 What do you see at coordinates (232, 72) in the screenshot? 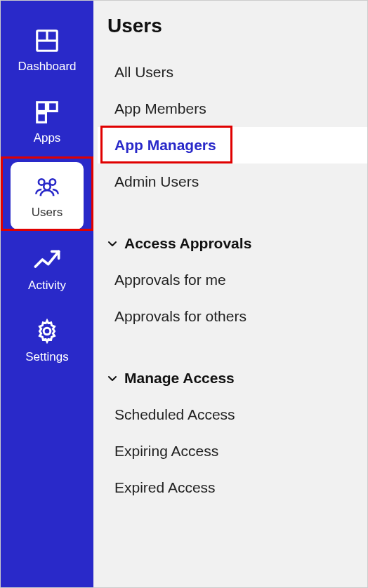
I see `menu-item-all-users: All Users` at bounding box center [232, 72].